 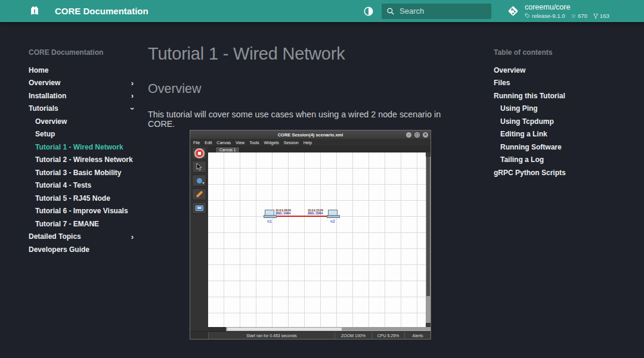 What do you see at coordinates (81, 96) in the screenshot?
I see `sidebar-item-installation: Installation›` at bounding box center [81, 96].